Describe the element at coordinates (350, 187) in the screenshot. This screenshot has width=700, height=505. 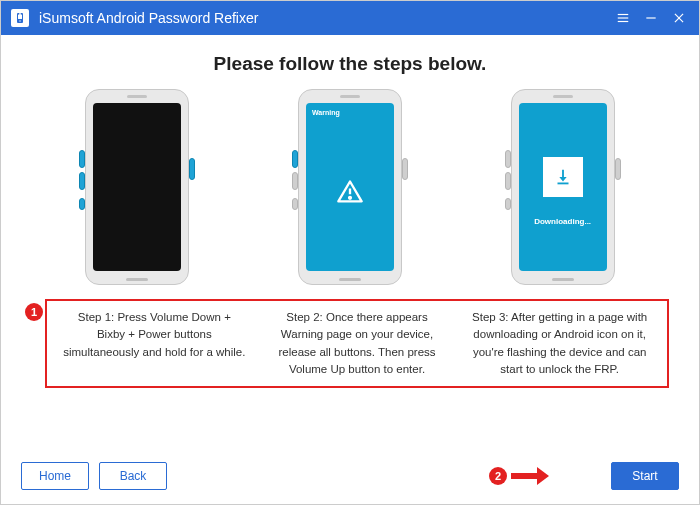
I see `phone-step-2: Warning` at that location.